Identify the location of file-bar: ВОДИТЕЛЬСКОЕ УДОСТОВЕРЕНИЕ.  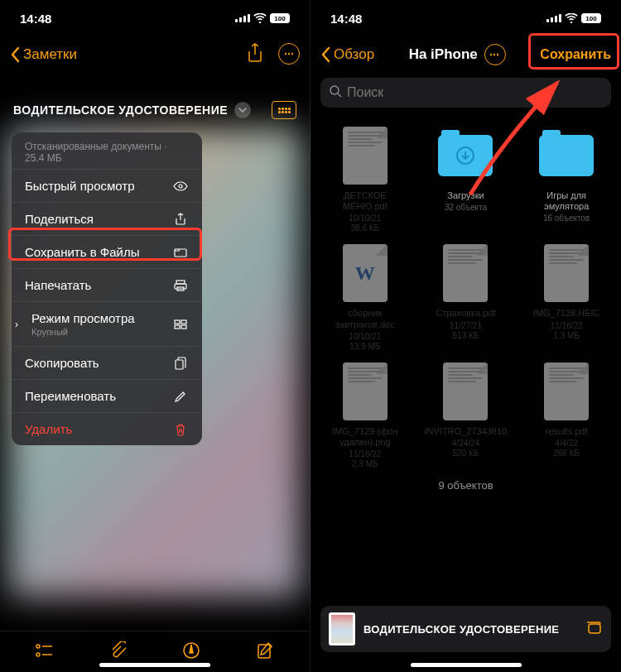
(465, 629).